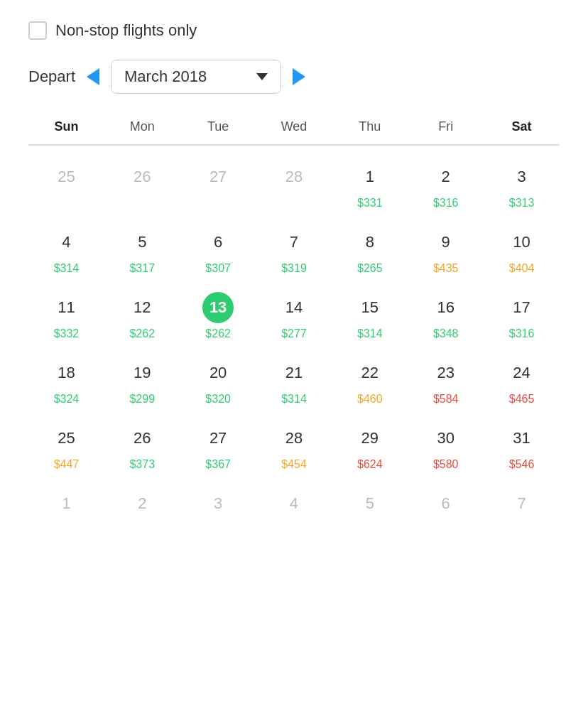 This screenshot has height=716, width=588. Describe the element at coordinates (38, 31) in the screenshot. I see `nonstop-checkbox` at that location.